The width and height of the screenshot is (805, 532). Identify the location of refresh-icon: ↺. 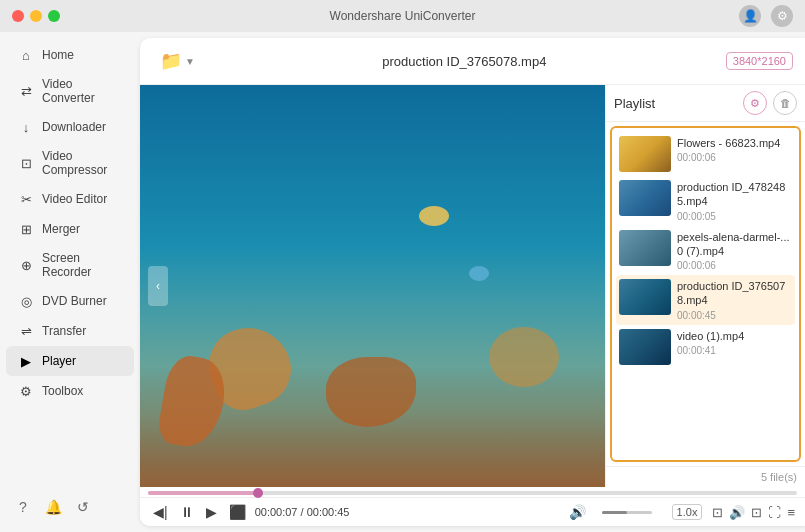
(83, 507).